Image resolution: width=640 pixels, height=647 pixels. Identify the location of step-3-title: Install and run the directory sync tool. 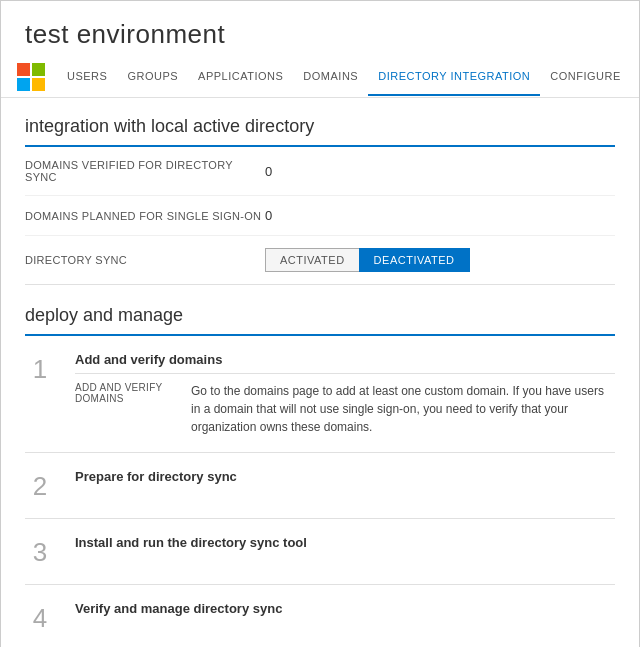
(345, 542).